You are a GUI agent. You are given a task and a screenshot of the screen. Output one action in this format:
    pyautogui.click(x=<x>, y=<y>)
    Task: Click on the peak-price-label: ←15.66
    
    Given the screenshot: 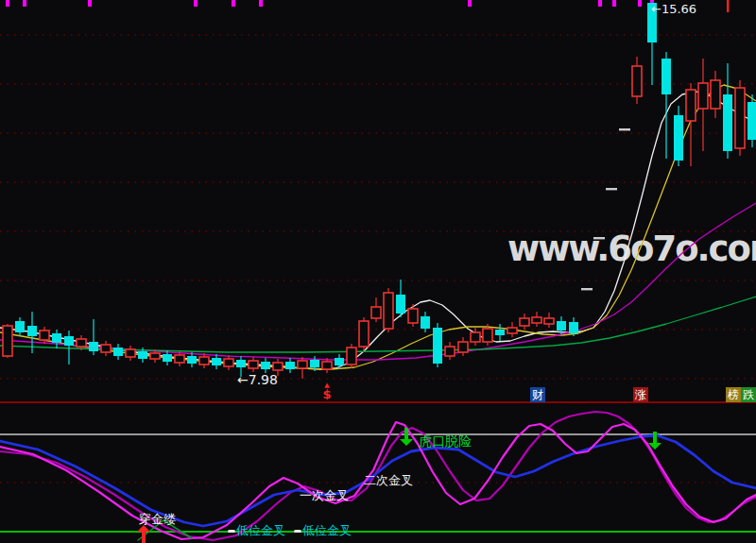 What is the action you would take?
    pyautogui.click(x=674, y=9)
    